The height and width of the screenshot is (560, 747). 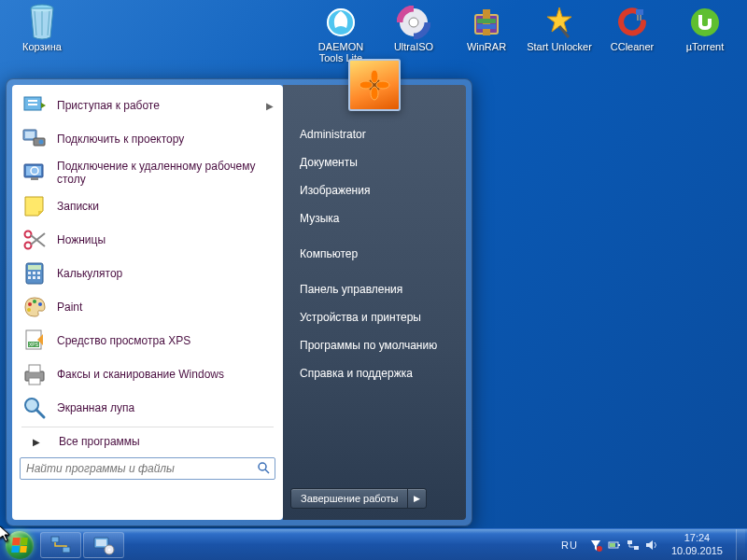 I want to click on rlink-default-programs: Программы по умолчанию, so click(x=374, y=345).